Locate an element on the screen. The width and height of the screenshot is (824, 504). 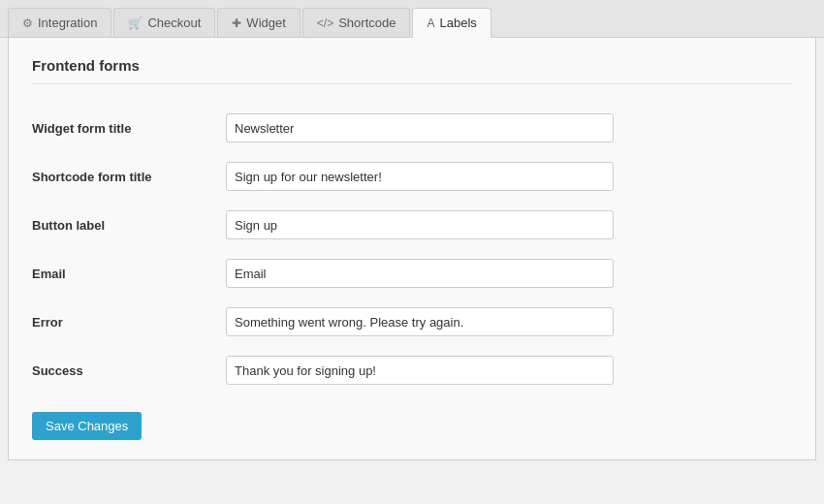
tab-shortcode: </>Shortcode is located at coordinates (357, 22).